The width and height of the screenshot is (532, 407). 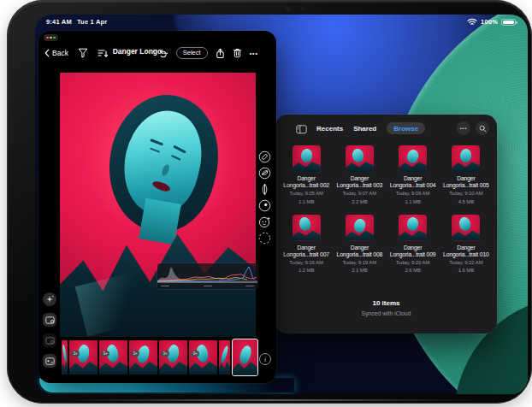 What do you see at coordinates (301, 130) in the screenshot?
I see `sidebar-toggle-button` at bounding box center [301, 130].